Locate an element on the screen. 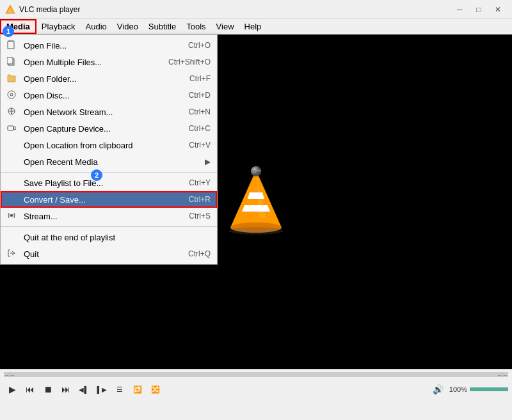  menu-save-playlist: Save Playlist to File... Ctrl+Y is located at coordinates (109, 183).